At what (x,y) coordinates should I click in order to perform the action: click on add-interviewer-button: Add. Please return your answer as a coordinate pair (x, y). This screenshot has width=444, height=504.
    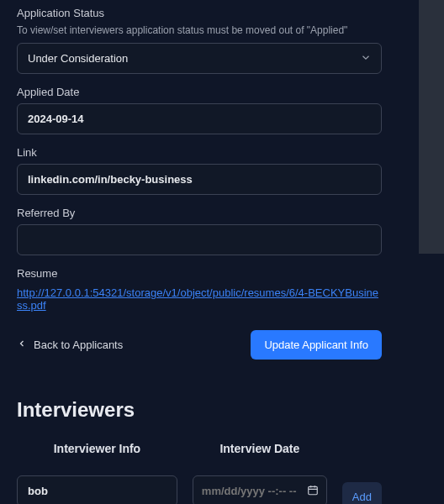
    Looking at the image, I should click on (362, 493).